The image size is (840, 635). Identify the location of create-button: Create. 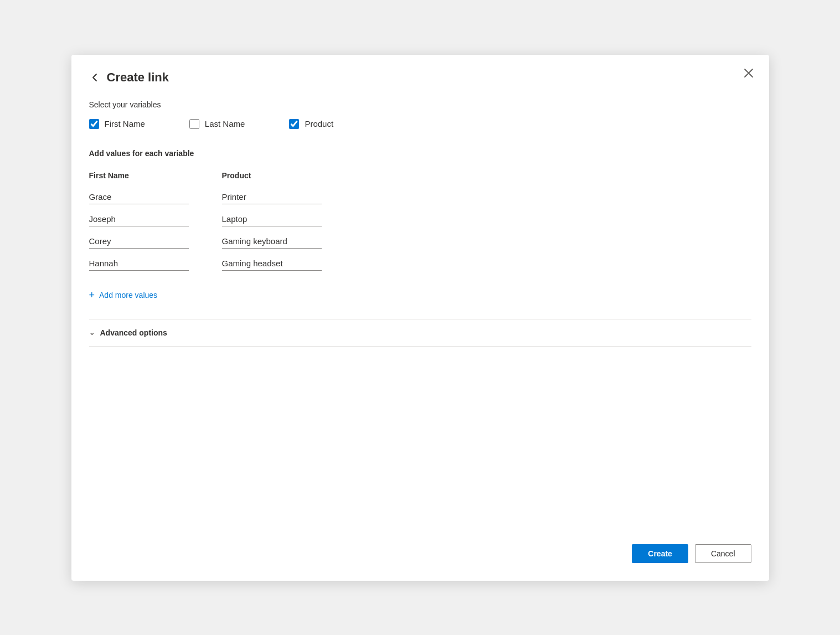
(660, 554).